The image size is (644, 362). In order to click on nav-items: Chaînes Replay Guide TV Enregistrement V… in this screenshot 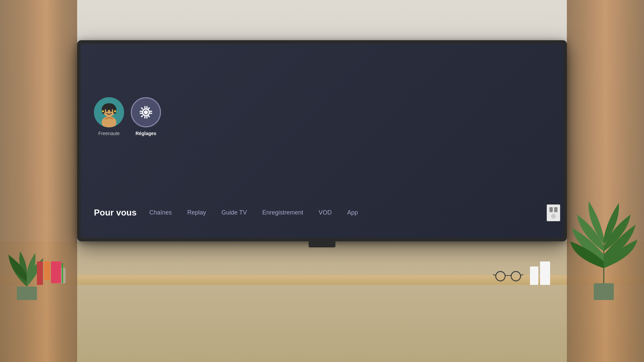, I will do `click(254, 213)`.